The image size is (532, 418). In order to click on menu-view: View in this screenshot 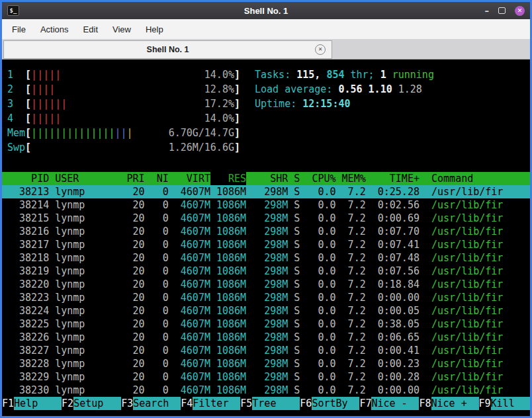, I will do `click(122, 29)`.